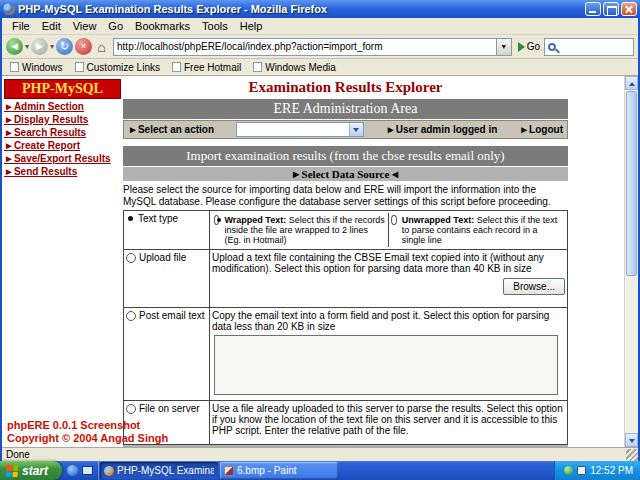 This screenshot has width=640, height=480. I want to click on paint-icon, so click(229, 471).